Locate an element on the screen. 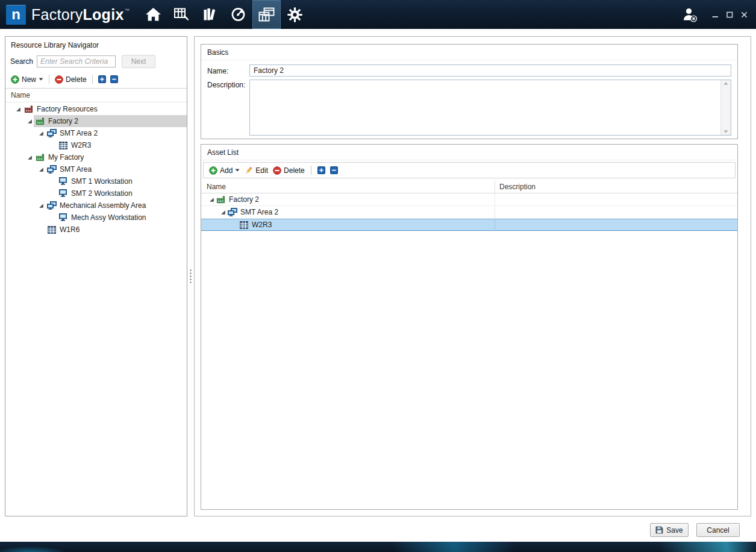 The image size is (756, 552). tree-item-body: W2R3 is located at coordinates (122, 145).